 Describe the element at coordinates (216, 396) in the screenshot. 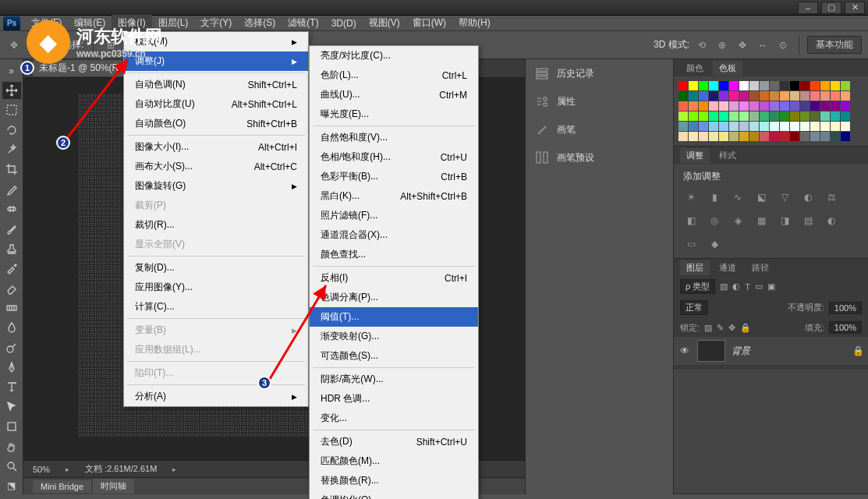

I see `menu-item: 分析(A)▶` at that location.